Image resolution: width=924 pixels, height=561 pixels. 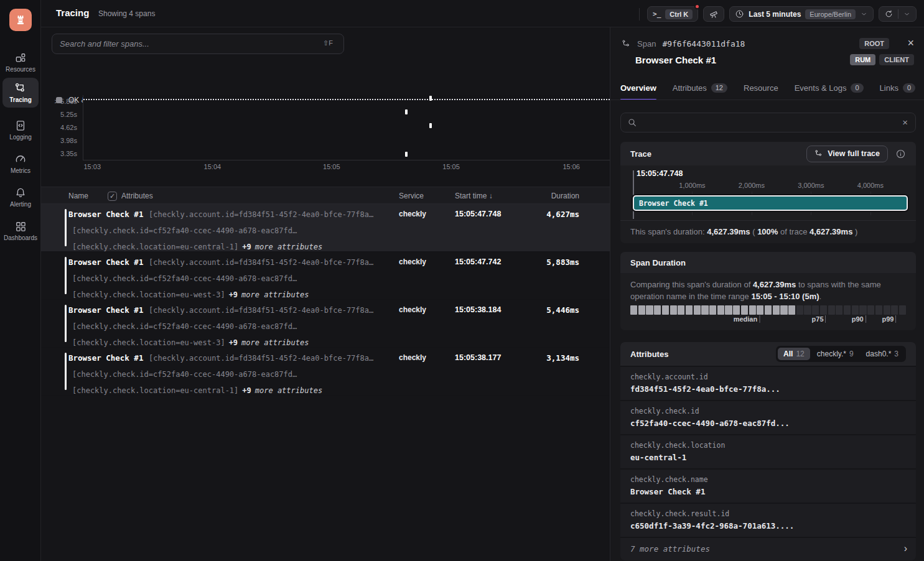 What do you see at coordinates (714, 14) in the screenshot?
I see `telescope-icon` at bounding box center [714, 14].